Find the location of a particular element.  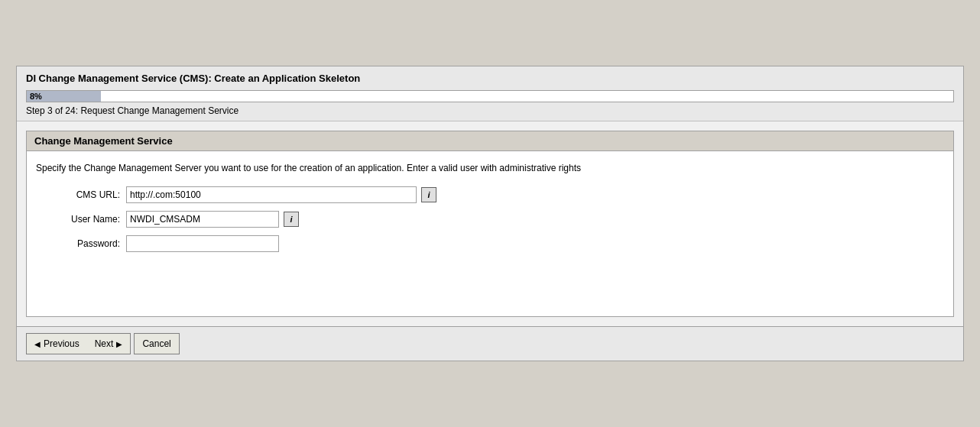

username-info-icon: i is located at coordinates (291, 219).